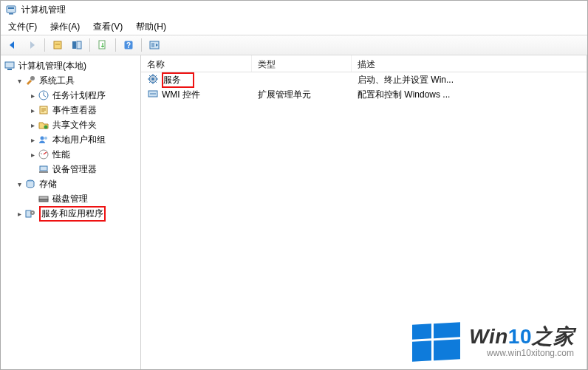 The image size is (588, 370). I want to click on gear-icon, so click(153, 80).